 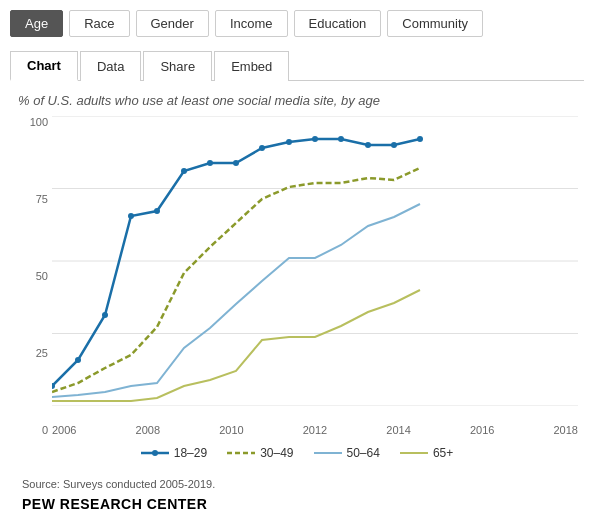 What do you see at coordinates (443, 453) in the screenshot?
I see `legend-label-65plus: 65+` at bounding box center [443, 453].